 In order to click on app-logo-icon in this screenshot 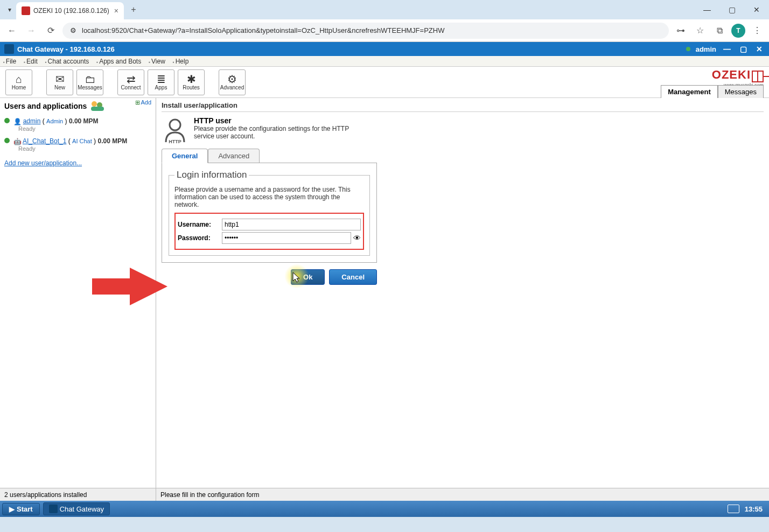, I will do `click(9, 49)`.